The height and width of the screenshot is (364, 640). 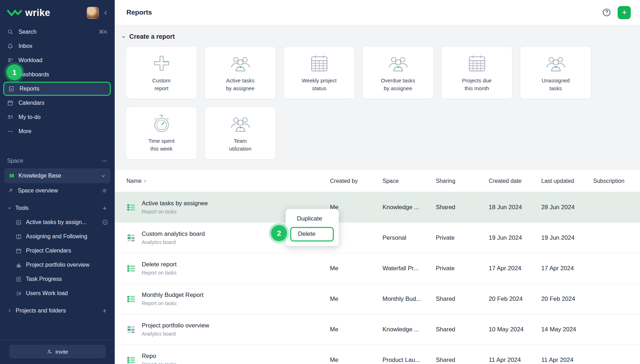 What do you see at coordinates (567, 181) in the screenshot?
I see `column-header-last-updated: Last updated` at bounding box center [567, 181].